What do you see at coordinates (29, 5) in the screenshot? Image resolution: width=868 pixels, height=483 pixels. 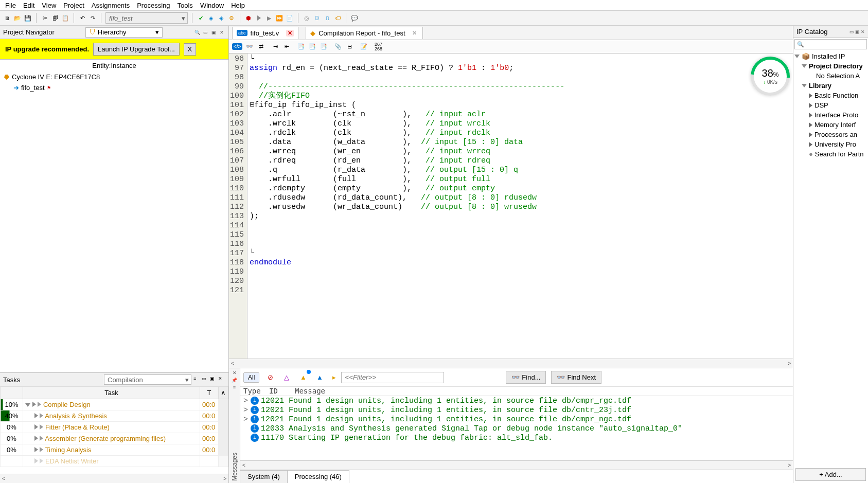 I see `menu-edit: Edit` at bounding box center [29, 5].